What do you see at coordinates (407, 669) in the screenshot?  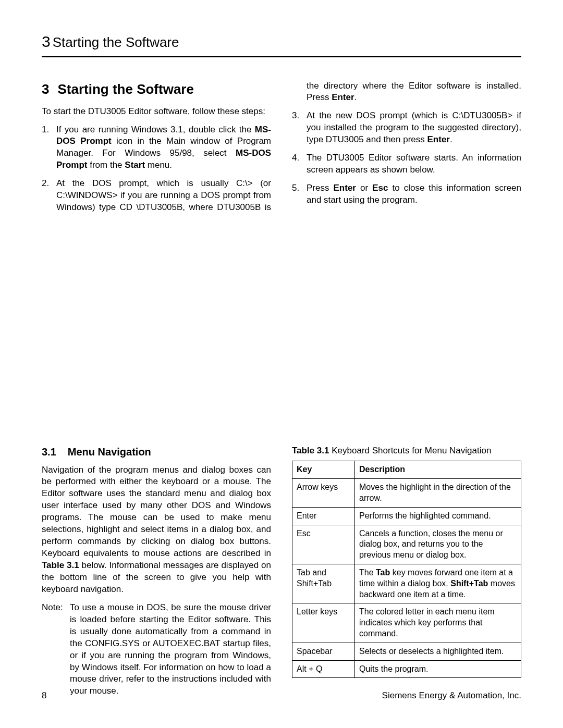 I see `table-row: Alt + QQuits the program.` at bounding box center [407, 669].